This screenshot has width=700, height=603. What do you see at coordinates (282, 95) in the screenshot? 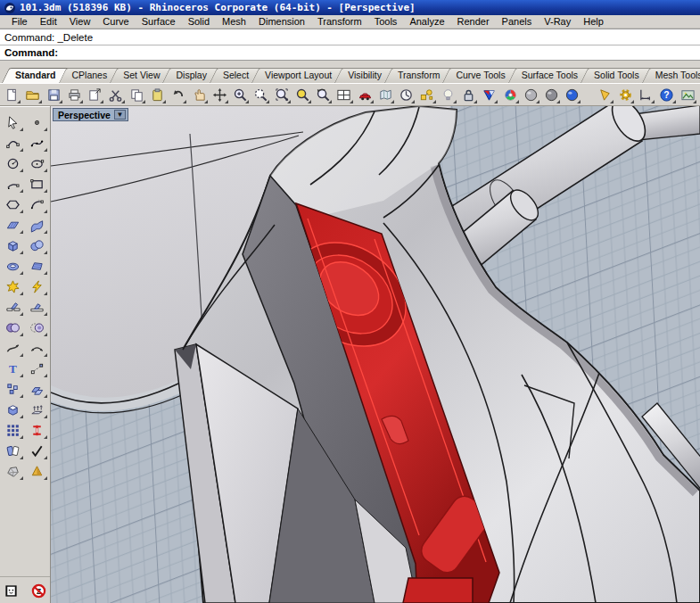
I see `zoom-extents-icon` at bounding box center [282, 95].